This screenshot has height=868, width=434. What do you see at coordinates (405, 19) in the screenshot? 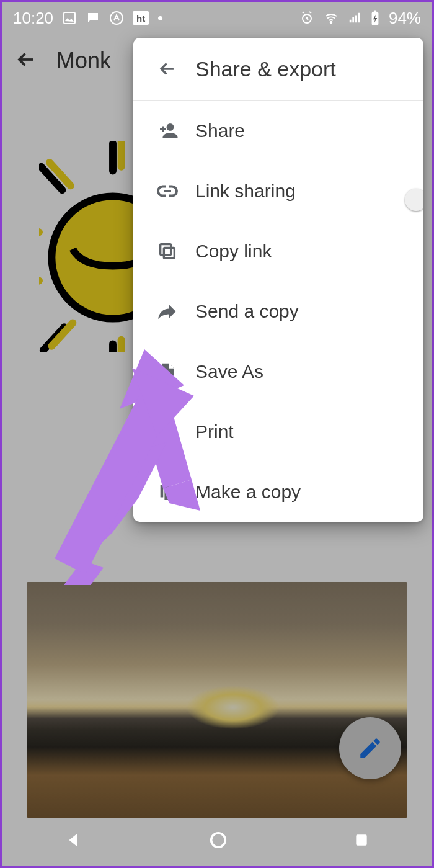
I see `battery-percent: 94%` at bounding box center [405, 19].